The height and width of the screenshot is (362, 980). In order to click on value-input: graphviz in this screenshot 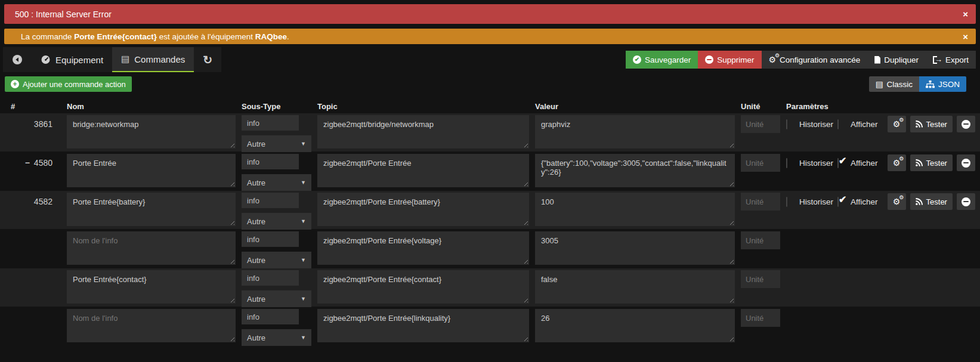, I will do `click(635, 132)`.